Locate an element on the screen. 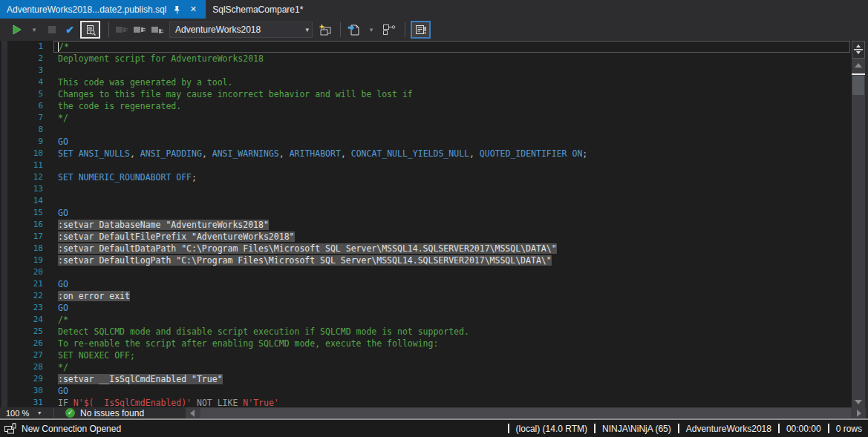 Image resolution: width=868 pixels, height=437 pixels. line-number: 13 is located at coordinates (22, 189).